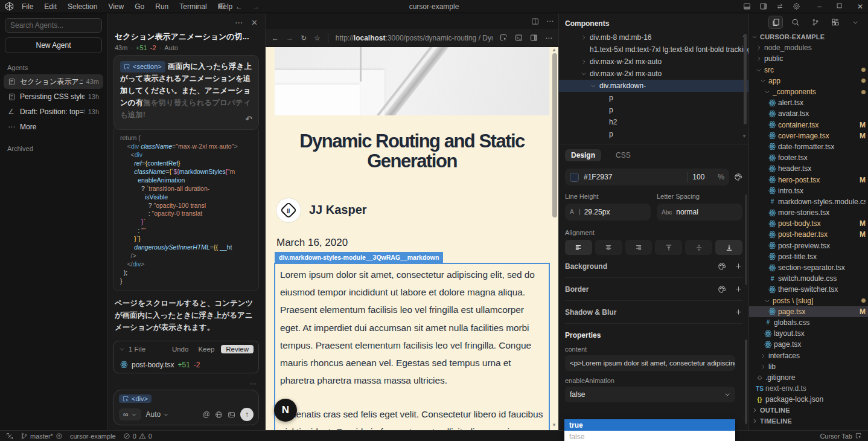 The width and height of the screenshot is (868, 441). What do you see at coordinates (583, 155) in the screenshot?
I see `tab-design: Design` at bounding box center [583, 155].